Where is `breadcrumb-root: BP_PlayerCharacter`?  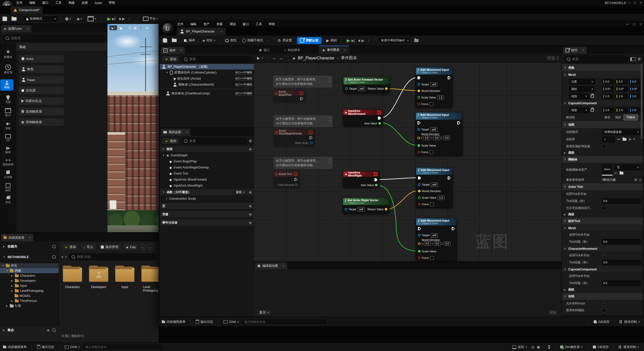 breadcrumb-root: BP_PlayerCharacter is located at coordinates (316, 58).